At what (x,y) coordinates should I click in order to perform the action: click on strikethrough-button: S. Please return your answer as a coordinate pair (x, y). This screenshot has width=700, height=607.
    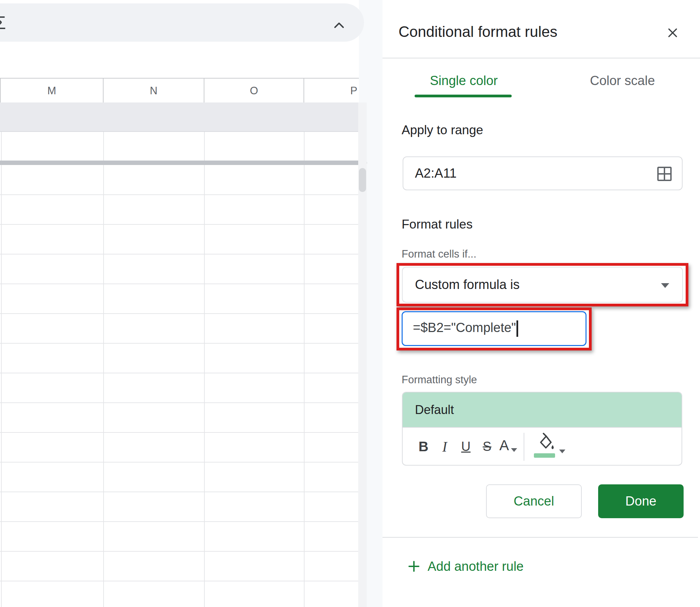
    Looking at the image, I should click on (487, 447).